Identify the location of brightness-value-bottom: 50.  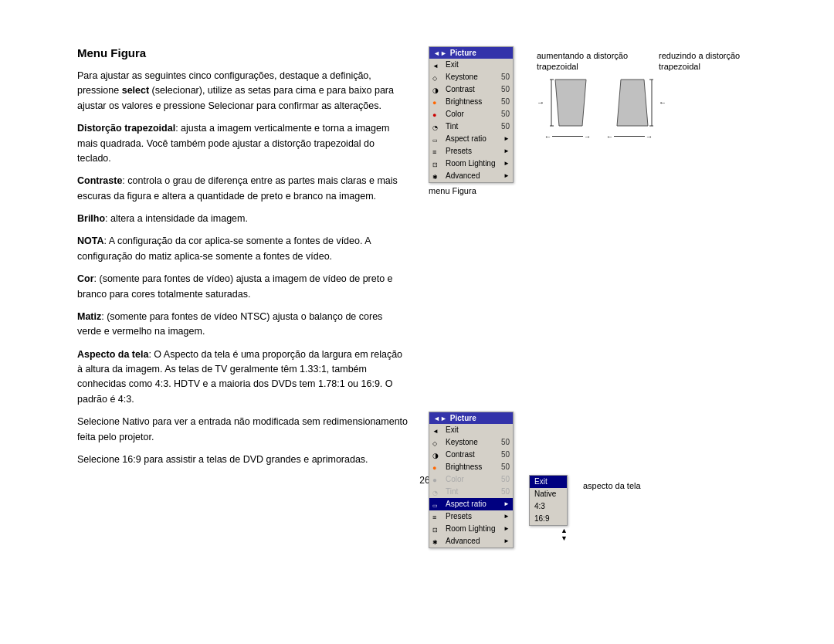
(502, 467).